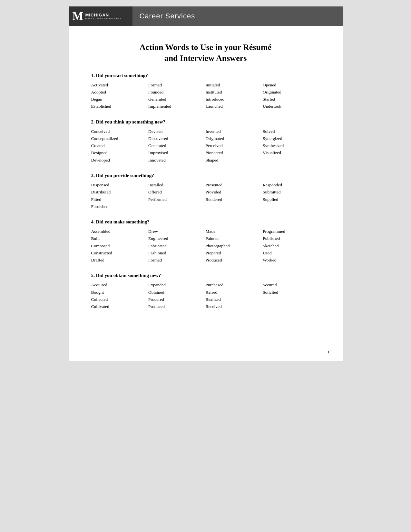 The height and width of the screenshot is (532, 411). I want to click on word-item: Responded, so click(291, 185).